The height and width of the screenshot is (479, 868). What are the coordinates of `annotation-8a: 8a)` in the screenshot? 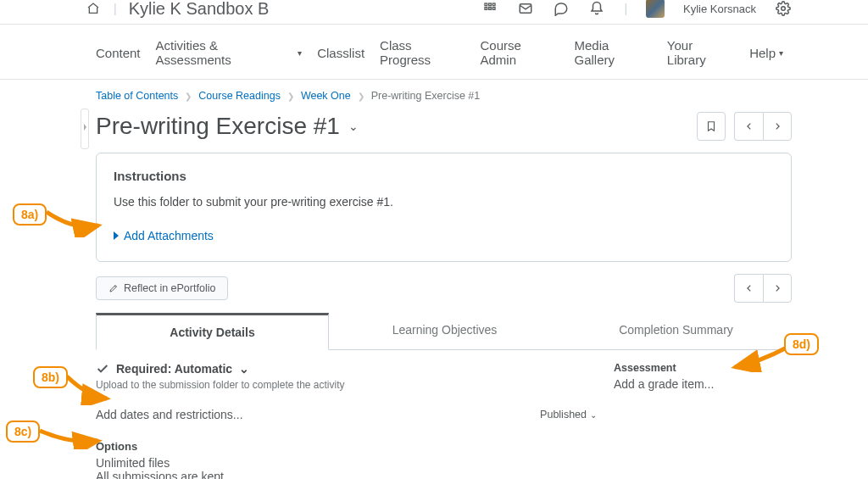 It's located at (30, 214).